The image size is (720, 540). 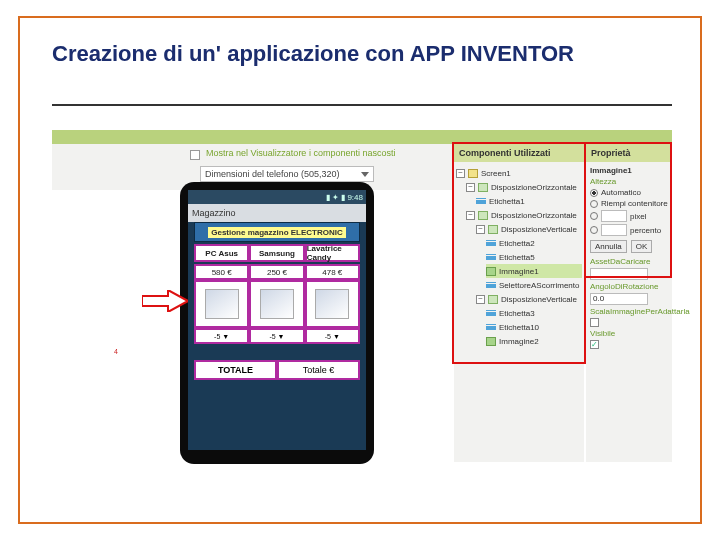 I want to click on clock-text: 9:48, so click(x=355, y=198).